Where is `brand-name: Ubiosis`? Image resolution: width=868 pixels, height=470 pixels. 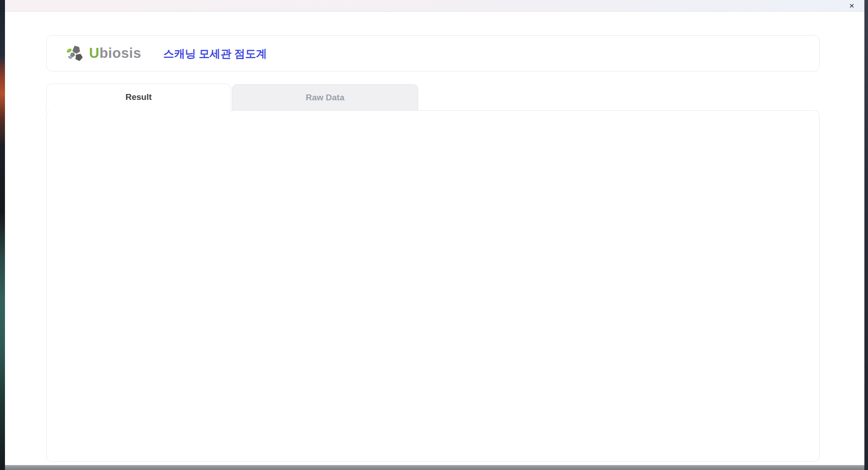
brand-name: Ubiosis is located at coordinates (115, 53).